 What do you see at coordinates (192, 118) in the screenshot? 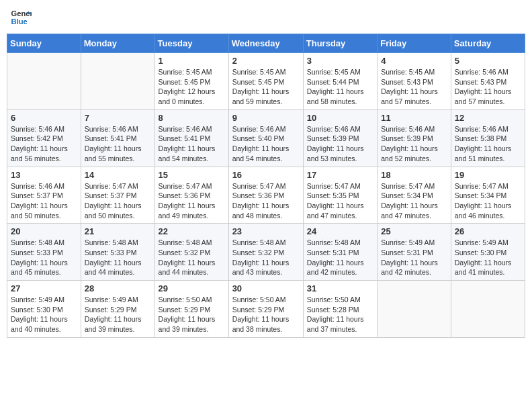
I see `day-number: 8` at bounding box center [192, 118].